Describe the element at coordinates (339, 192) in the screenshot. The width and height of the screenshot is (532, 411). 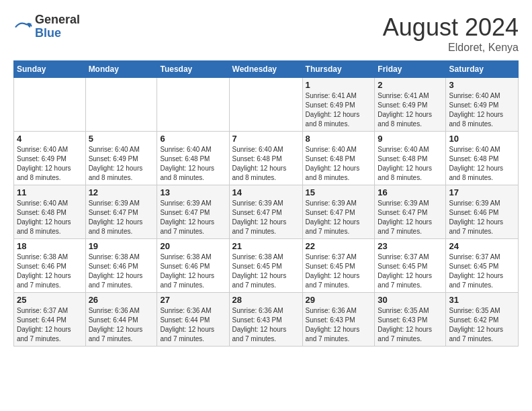
I see `day-number: 15` at that location.